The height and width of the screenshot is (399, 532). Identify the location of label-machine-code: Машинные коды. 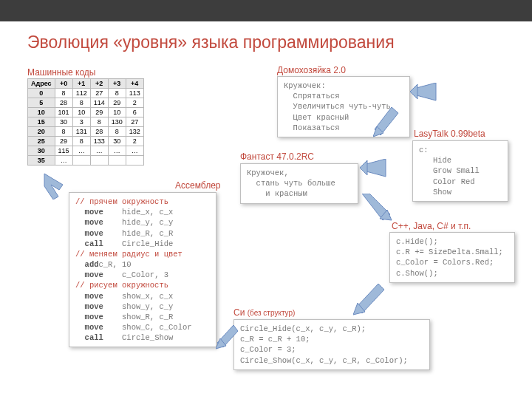
(61, 72).